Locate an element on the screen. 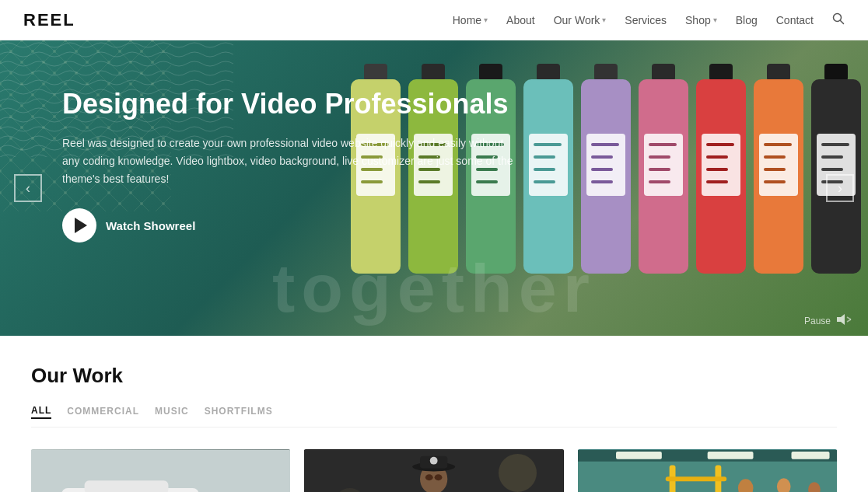 The image size is (868, 492). sound-icon is located at coordinates (845, 320).